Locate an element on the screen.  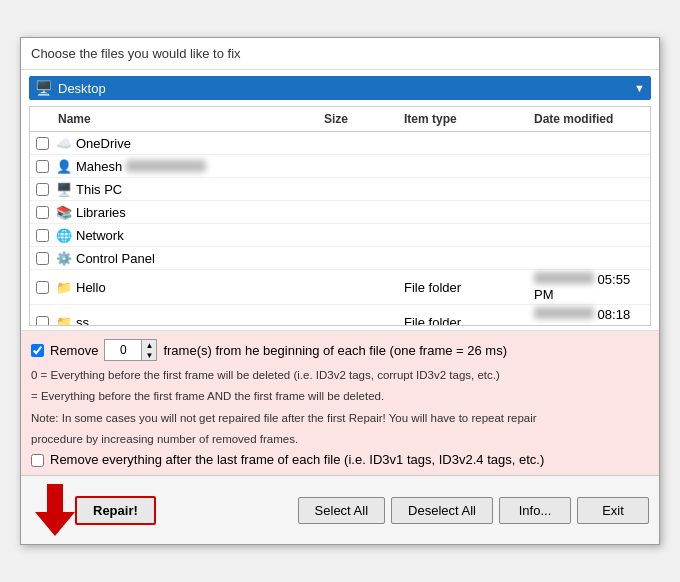
file-icon: 👤 is located at coordinates (64, 166).